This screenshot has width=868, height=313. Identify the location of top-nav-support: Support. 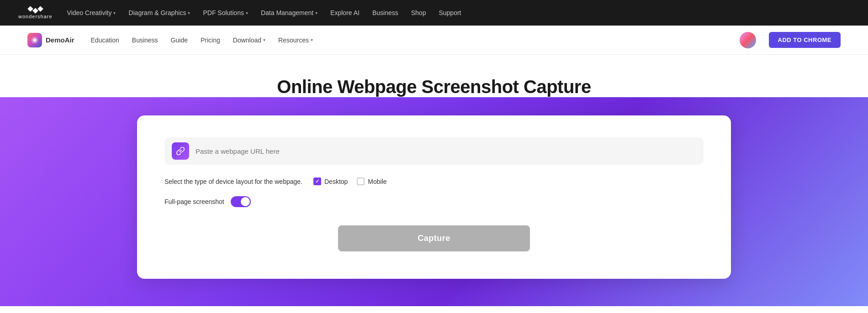
(450, 13).